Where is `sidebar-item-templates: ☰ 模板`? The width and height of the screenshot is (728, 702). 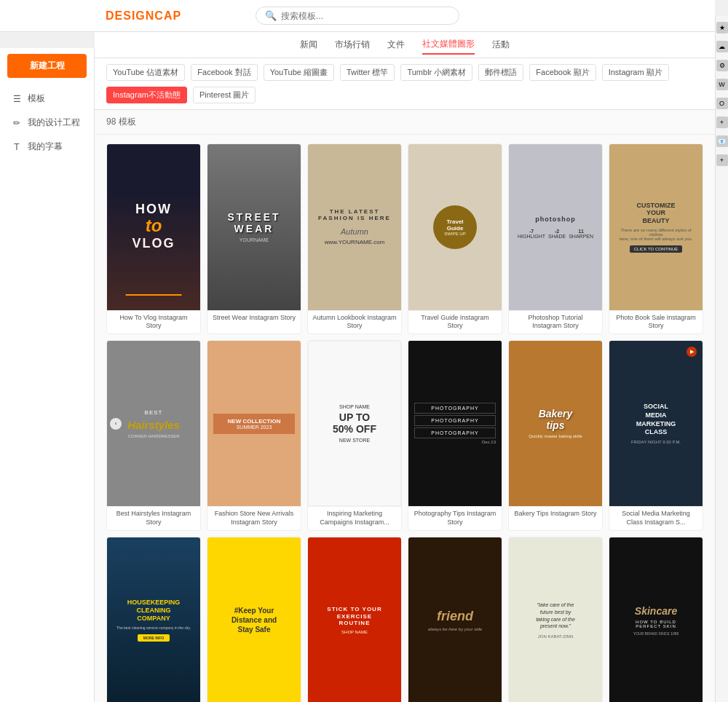
sidebar-item-templates: ☰ 模板 is located at coordinates (47, 99).